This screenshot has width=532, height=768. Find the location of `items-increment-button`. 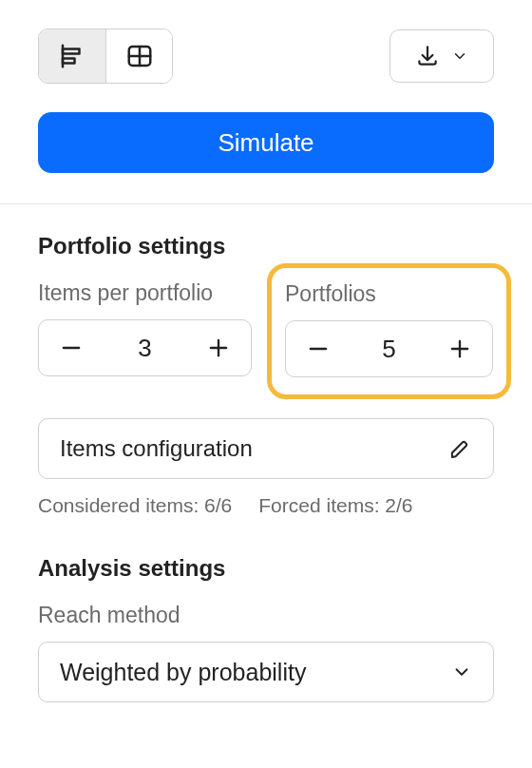

items-increment-button is located at coordinates (218, 348).